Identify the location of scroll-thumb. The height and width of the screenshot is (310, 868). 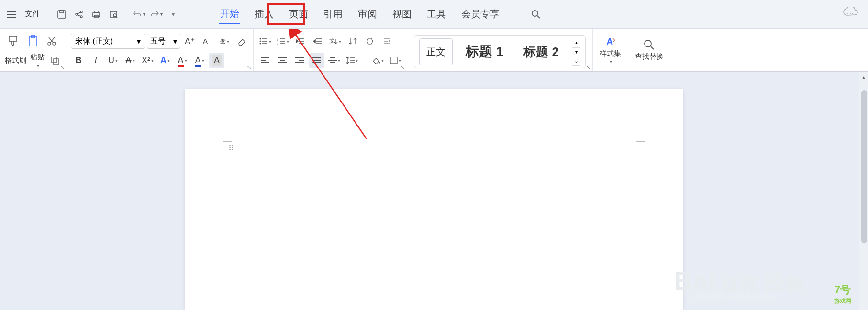
(864, 167).